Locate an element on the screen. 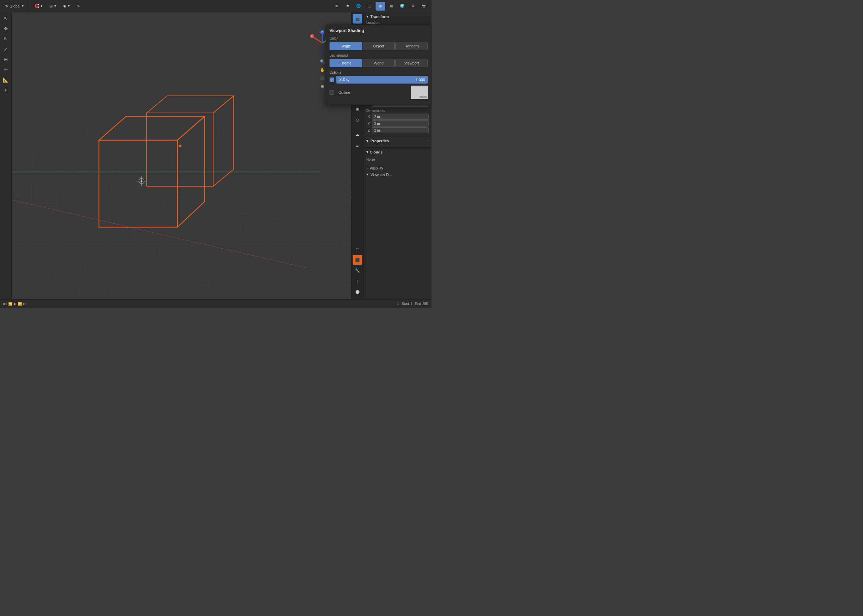 This screenshot has width=863, height=616. dim-z-field: 2 m is located at coordinates (400, 130).